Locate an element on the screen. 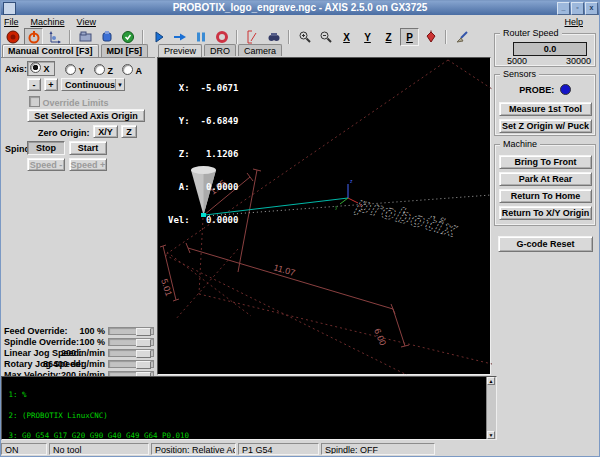 The image size is (600, 457). status-machine-state: ON is located at coordinates (24, 449).